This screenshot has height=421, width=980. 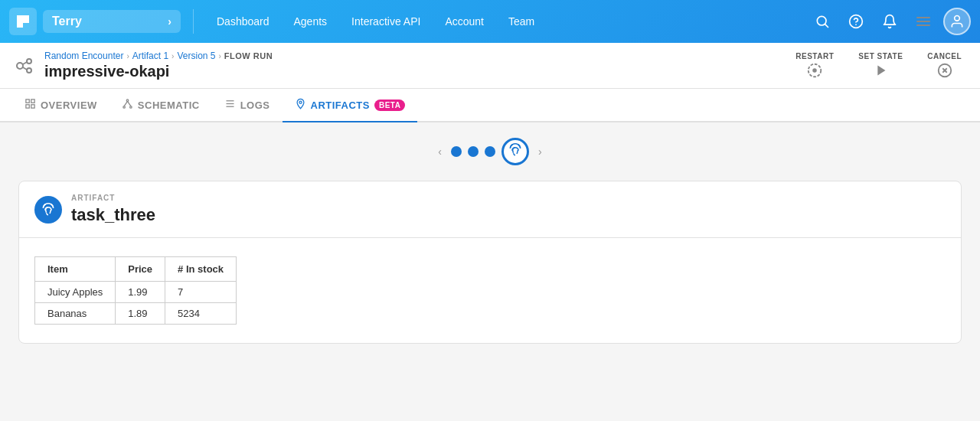 I want to click on artifact-table: Item Price # In stock Juicy Apples 1.99 …, so click(x=136, y=291).